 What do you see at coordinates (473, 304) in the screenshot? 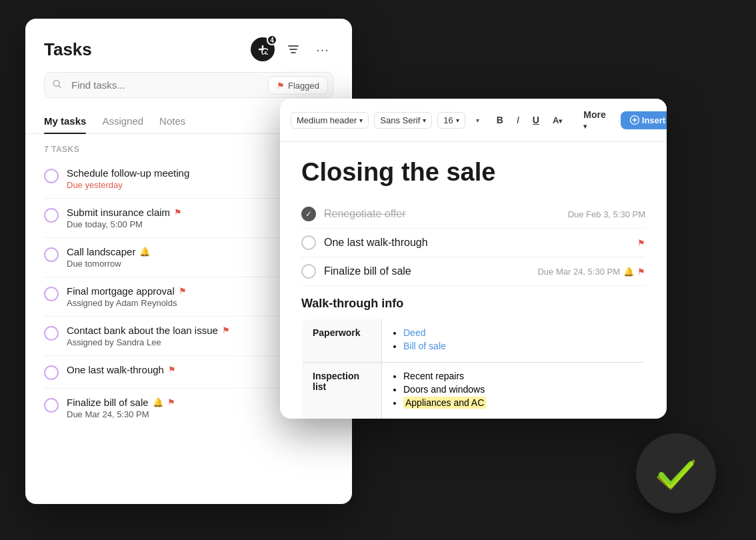
I see `section-header: Walk-through info` at bounding box center [473, 304].